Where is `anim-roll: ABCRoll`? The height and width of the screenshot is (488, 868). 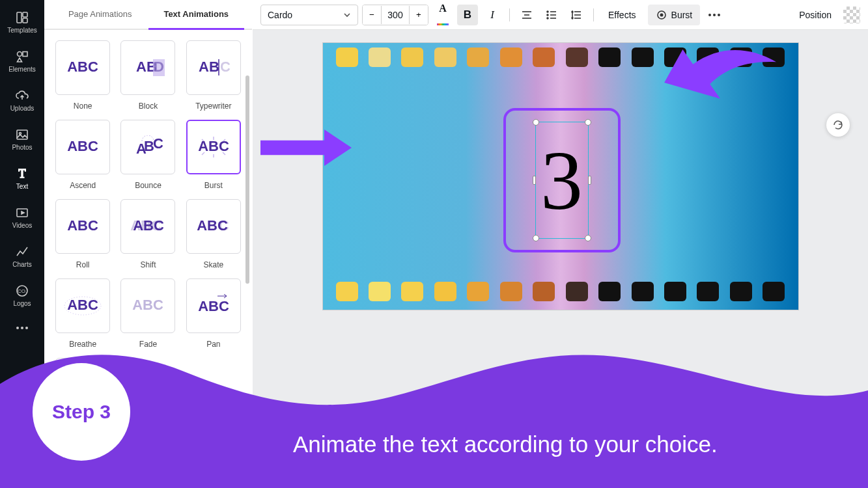
anim-roll: ABCRoll is located at coordinates (83, 234).